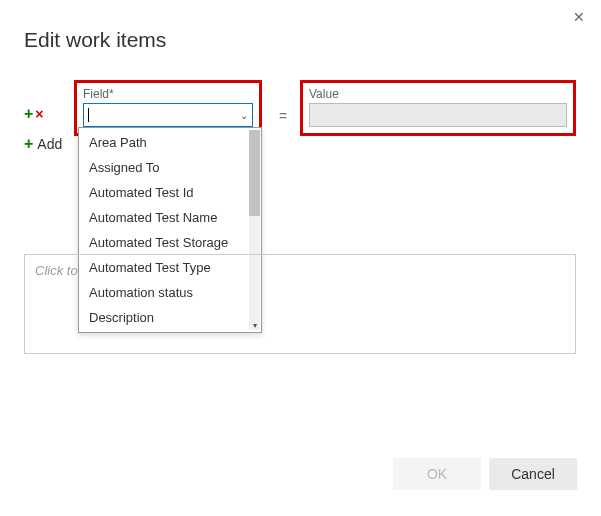 The width and height of the screenshot is (601, 516). I want to click on remove-row-icon: ×, so click(39, 114).